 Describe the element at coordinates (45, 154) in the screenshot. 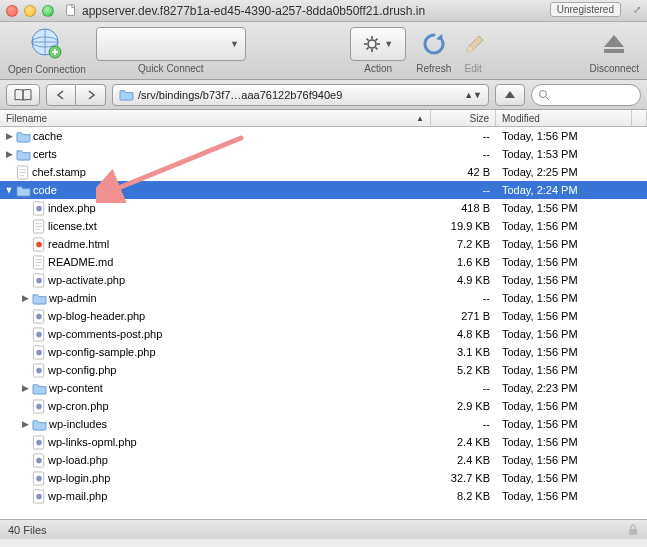

I see `file-name: certs` at that location.